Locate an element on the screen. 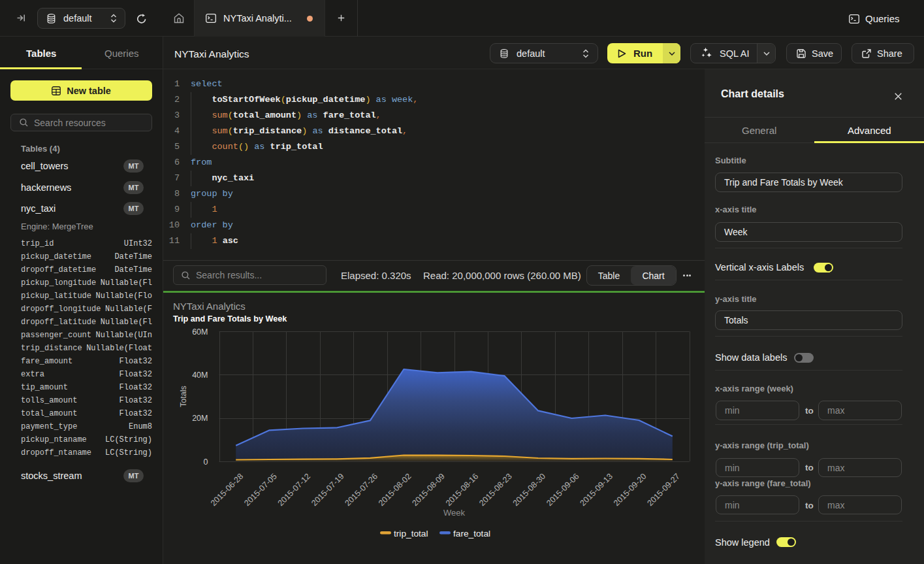 This screenshot has width=924, height=564. svg-text: 0 is located at coordinates (206, 462).